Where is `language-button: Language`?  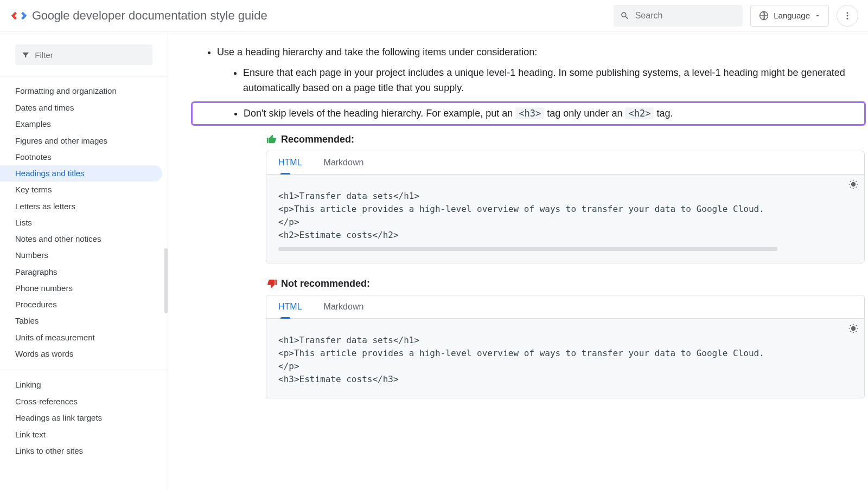 language-button: Language is located at coordinates (790, 16).